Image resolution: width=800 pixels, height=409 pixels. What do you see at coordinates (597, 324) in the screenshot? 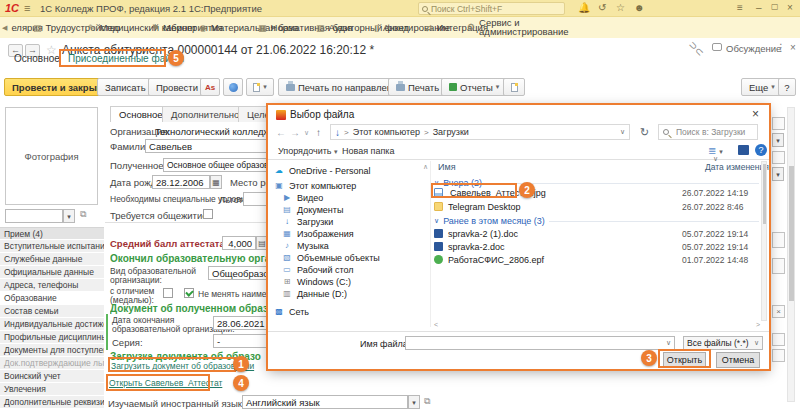
I see `file-list-hscrollbar: < >` at bounding box center [597, 324].